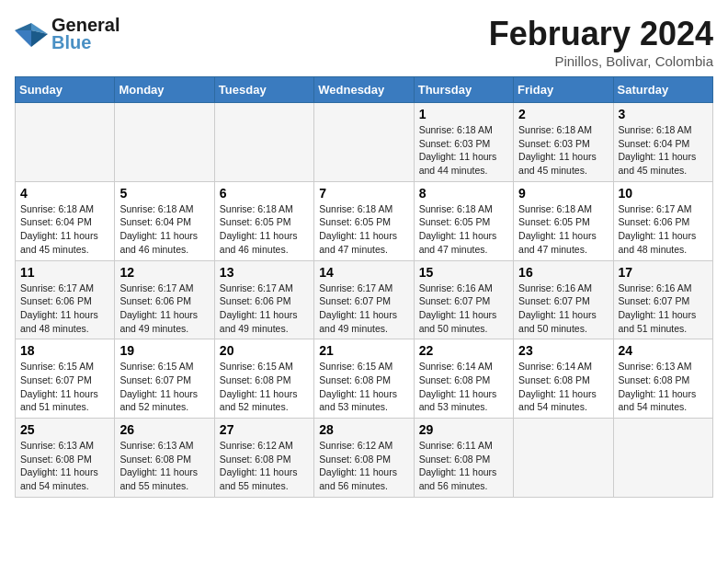 The width and height of the screenshot is (728, 563). Describe the element at coordinates (563, 143) in the screenshot. I see `calendar-cell: 2Sunrise: 6:18 AM Sunset: 6:03 PM Daylig…` at that location.